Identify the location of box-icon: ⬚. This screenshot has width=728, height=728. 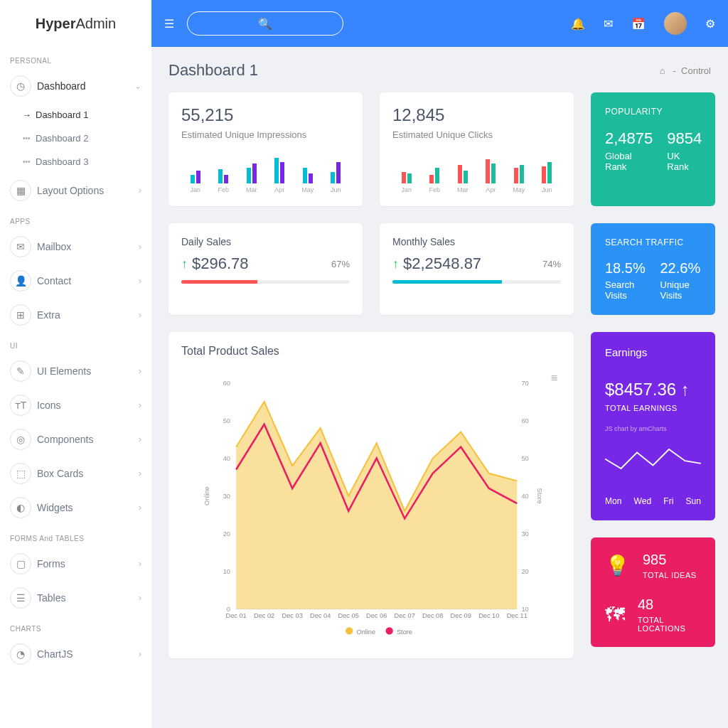
(21, 473).